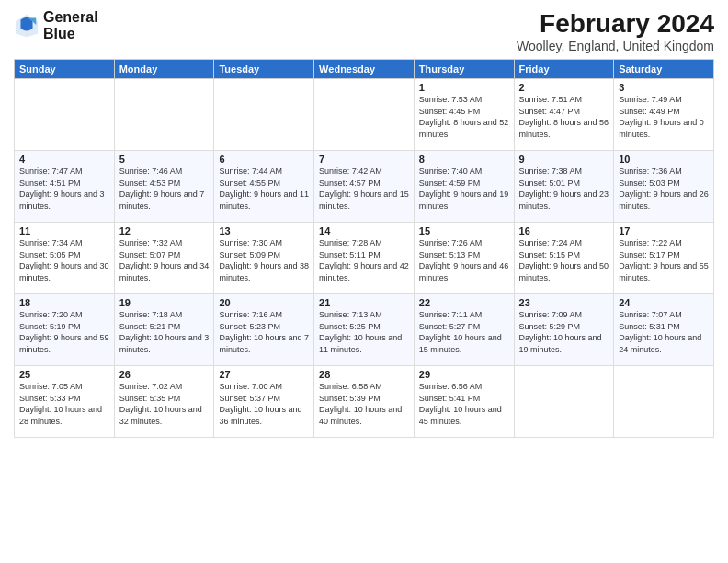  Describe the element at coordinates (64, 70) in the screenshot. I see `weekday-header: Sunday` at that location.